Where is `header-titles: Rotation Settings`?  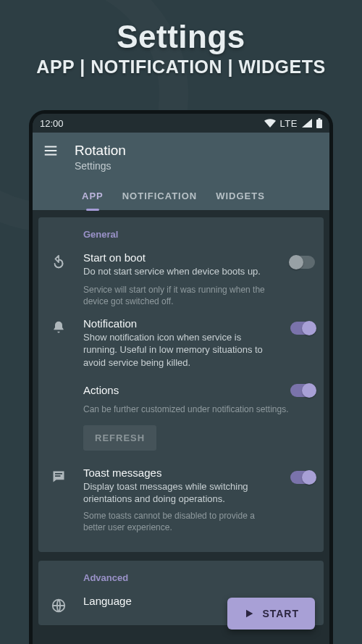 header-titles: Rotation Settings is located at coordinates (100, 157).